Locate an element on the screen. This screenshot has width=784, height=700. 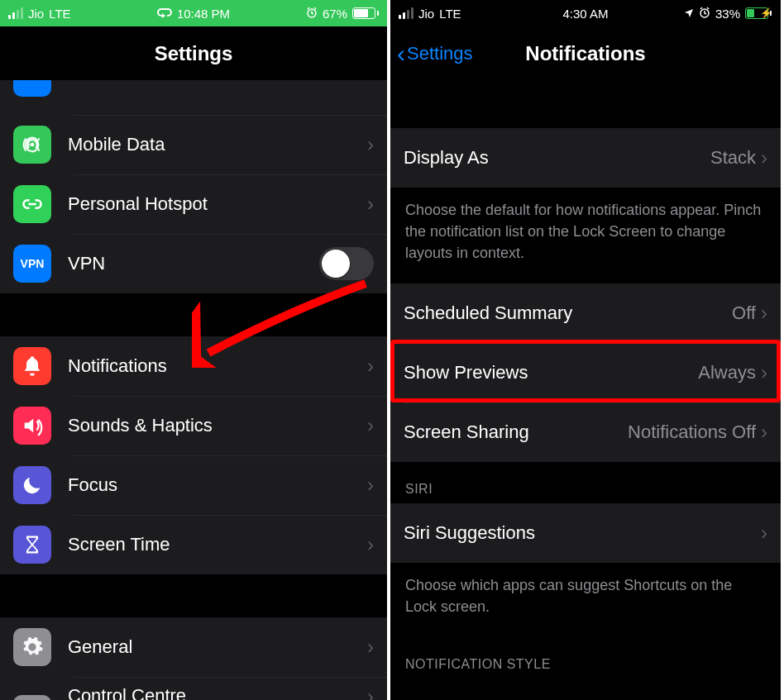
row-label: Siri Suggestions is located at coordinates (582, 533).